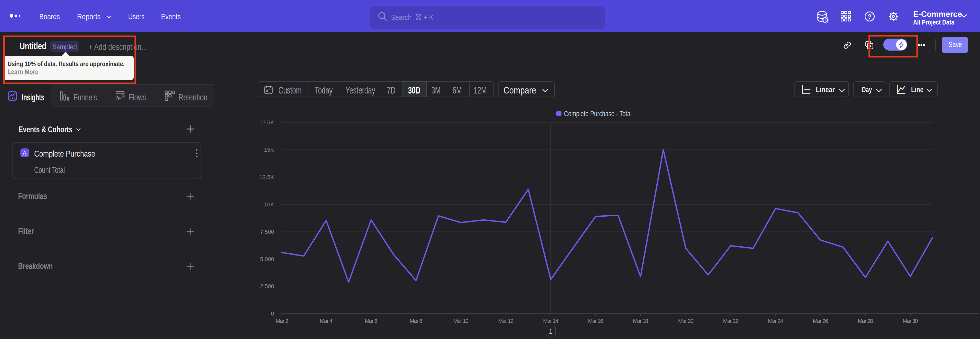 The height and width of the screenshot is (339, 980). Describe the element at coordinates (596, 321) in the screenshot. I see `svg-text: Mar 16` at that location.